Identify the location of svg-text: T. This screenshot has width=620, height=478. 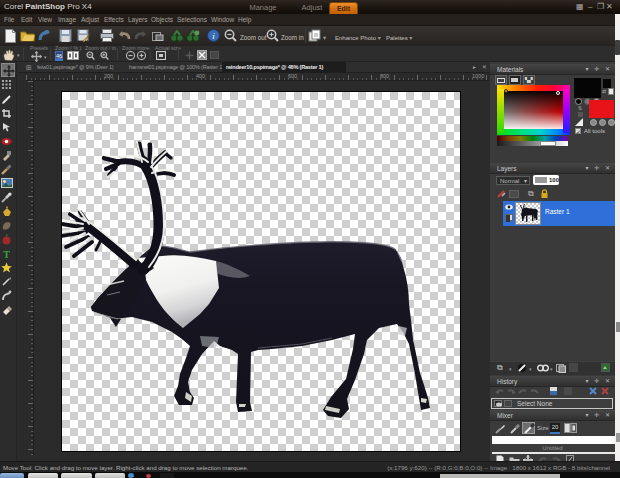
(6, 254).